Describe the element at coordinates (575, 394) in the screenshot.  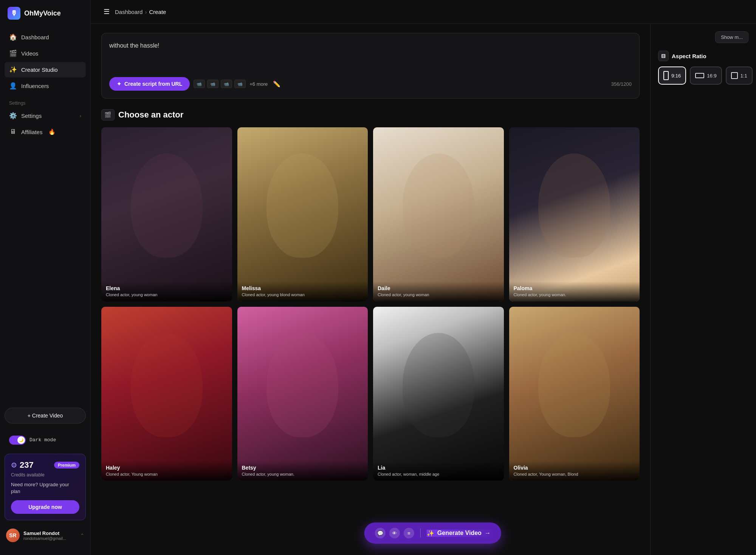
I see `actor-card-olivia: Olivia Cloned actor, Young woman, Blond` at that location.